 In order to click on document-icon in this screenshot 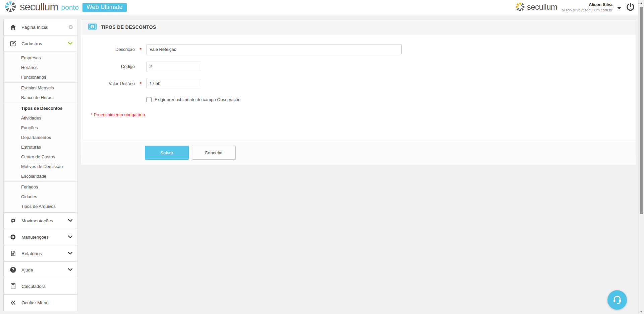, I will do `click(13, 253)`.